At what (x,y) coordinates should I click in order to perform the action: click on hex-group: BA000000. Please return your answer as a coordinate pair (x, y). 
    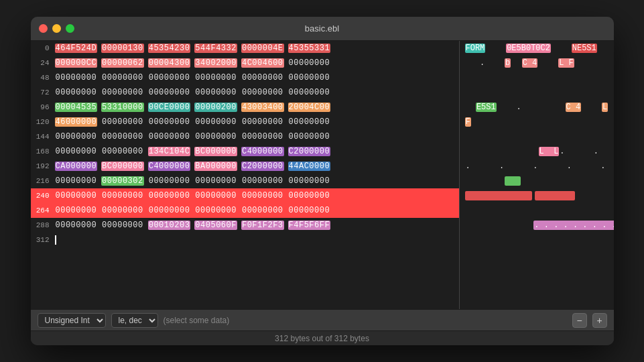
    Looking at the image, I should click on (216, 166).